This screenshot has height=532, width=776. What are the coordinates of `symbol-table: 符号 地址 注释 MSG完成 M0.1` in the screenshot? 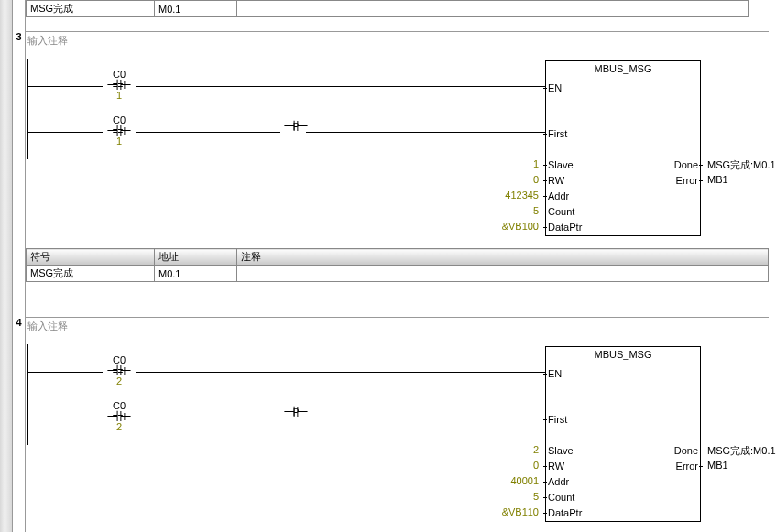 It's located at (398, 266).